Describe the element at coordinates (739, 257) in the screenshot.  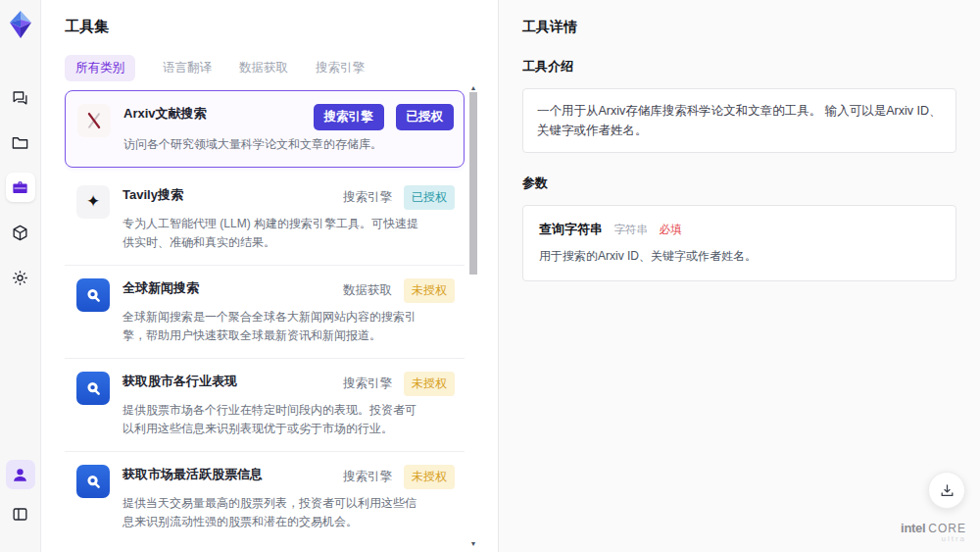
I see `parameter-description: 用于搜索的Arxiv ID、关键字或作者姓名。` at that location.